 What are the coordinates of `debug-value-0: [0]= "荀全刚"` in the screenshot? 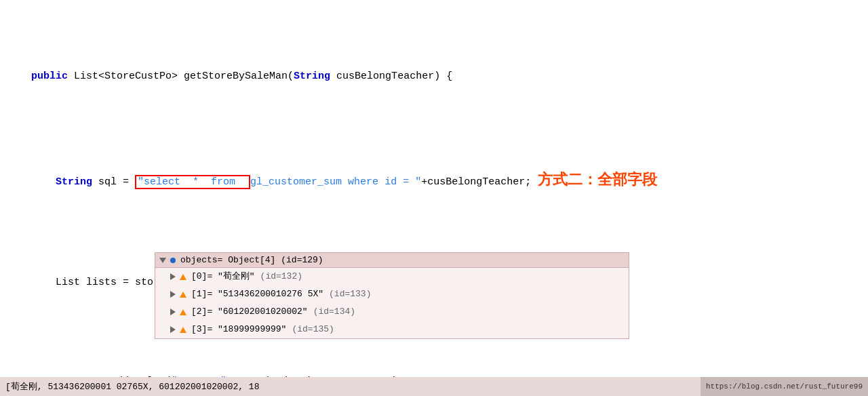 It's located at (223, 277).